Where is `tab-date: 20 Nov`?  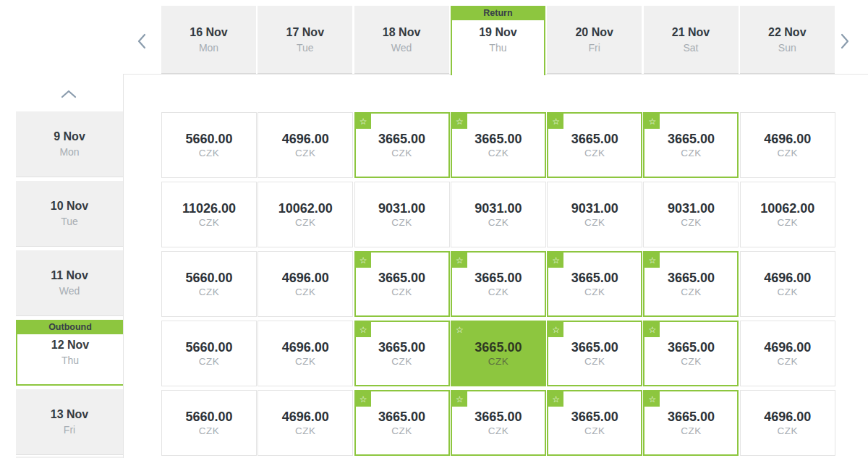 tab-date: 20 Nov is located at coordinates (594, 33).